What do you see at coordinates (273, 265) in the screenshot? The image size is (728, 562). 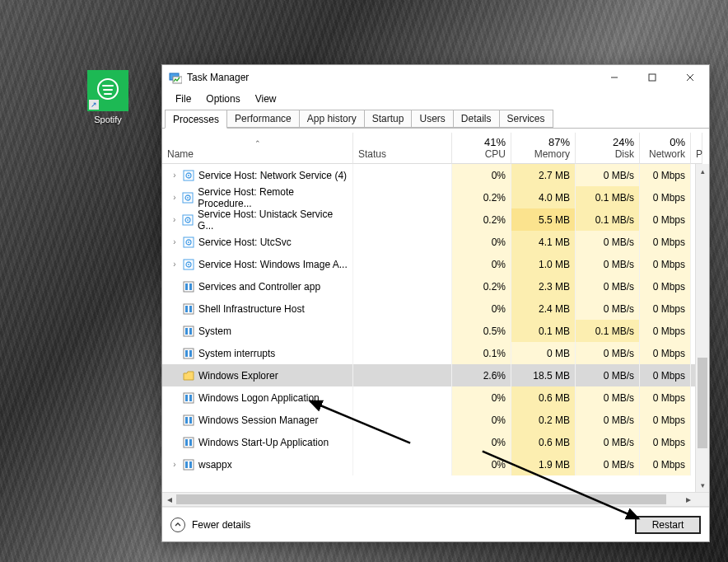 I see `process-name: Service Host: Windows Image A...` at bounding box center [273, 265].